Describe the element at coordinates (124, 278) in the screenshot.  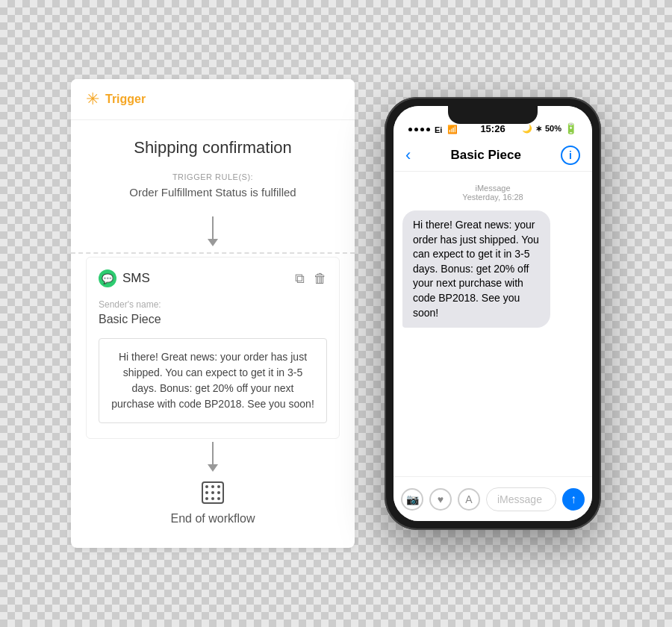
I see `sms-title-row: 💬 SMS` at that location.